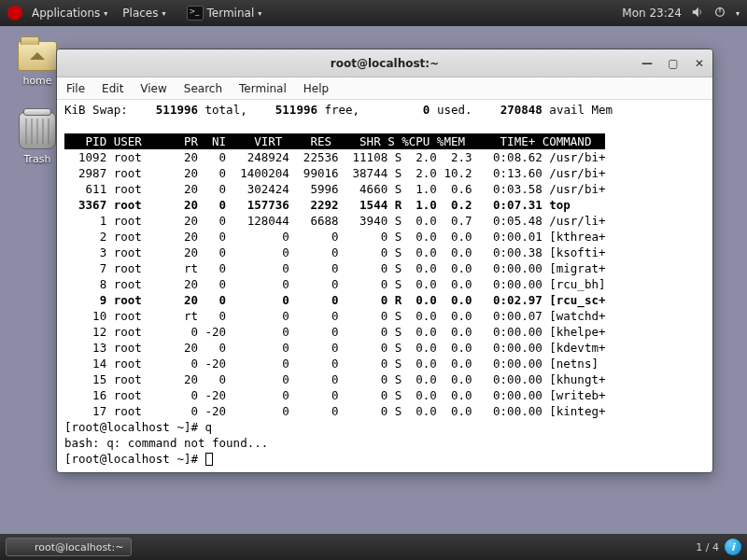 The height and width of the screenshot is (560, 747). What do you see at coordinates (263, 89) in the screenshot?
I see `menu-terminal: Terminal` at bounding box center [263, 89].